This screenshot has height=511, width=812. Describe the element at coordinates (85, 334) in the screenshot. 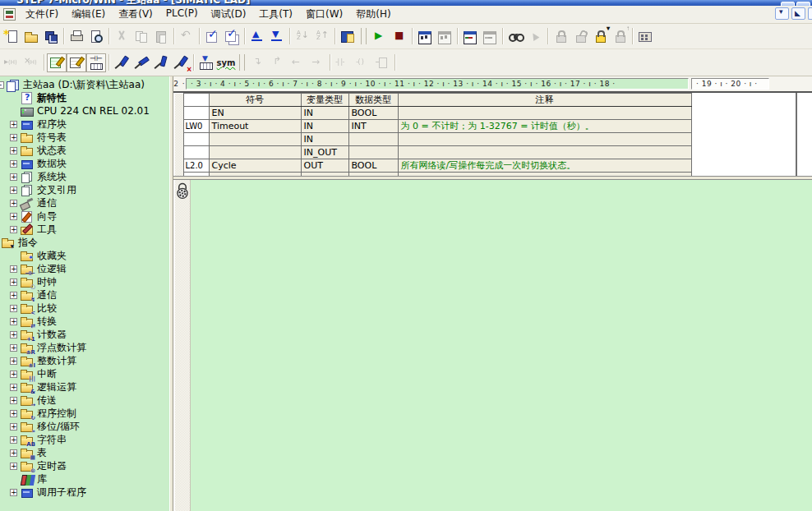

I see `tree-item: ++1计数器` at that location.